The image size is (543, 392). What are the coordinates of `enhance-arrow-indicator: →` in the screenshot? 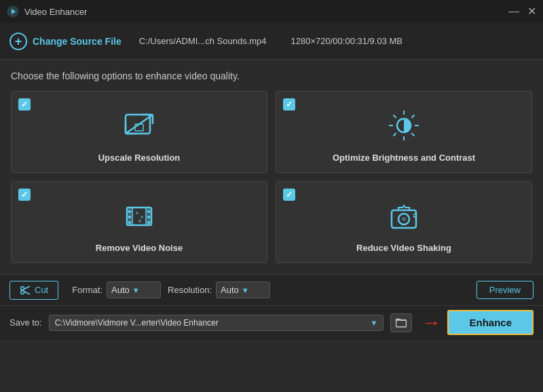 It's located at (431, 323).